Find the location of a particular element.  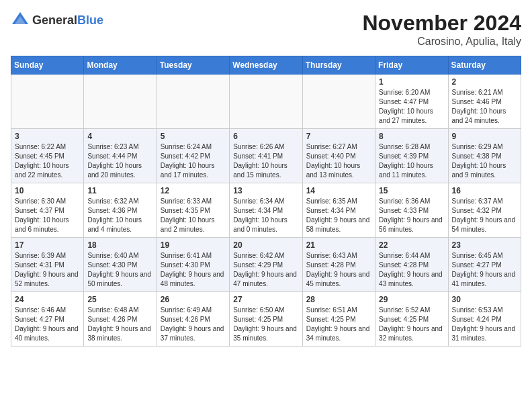

header-cell-saturday: Saturday is located at coordinates (484, 66).